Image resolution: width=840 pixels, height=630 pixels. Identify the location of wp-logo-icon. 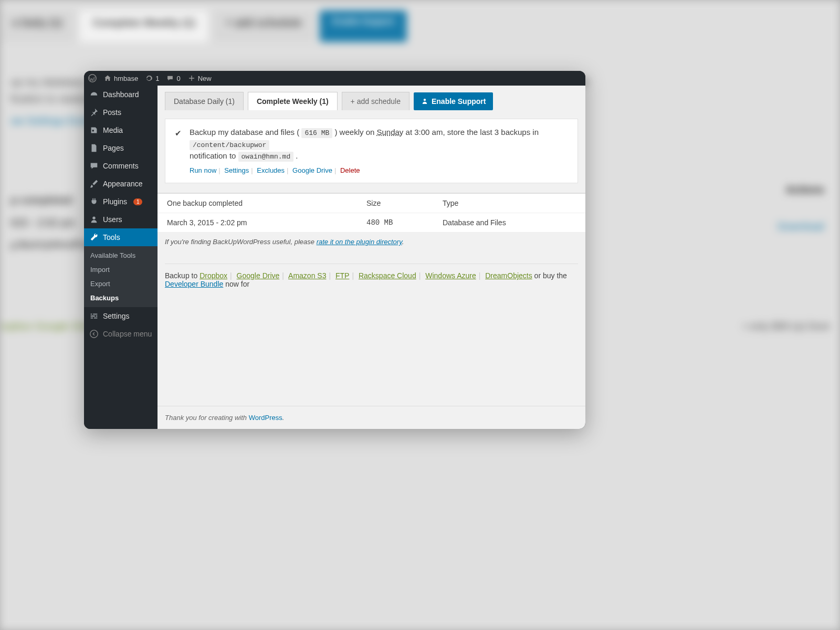
(92, 78).